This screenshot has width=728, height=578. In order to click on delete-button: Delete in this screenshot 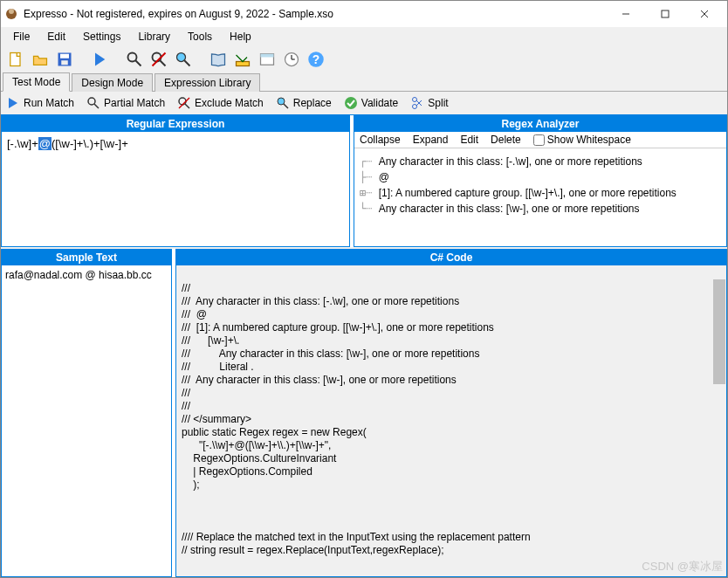, I will do `click(506, 140)`.